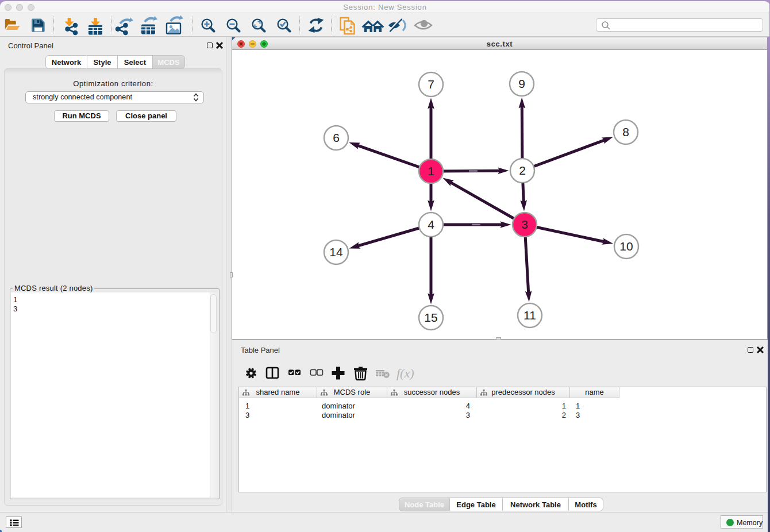 Image resolution: width=770 pixels, height=532 pixels. What do you see at coordinates (522, 84) in the screenshot?
I see `svg-text: 9` at bounding box center [522, 84].